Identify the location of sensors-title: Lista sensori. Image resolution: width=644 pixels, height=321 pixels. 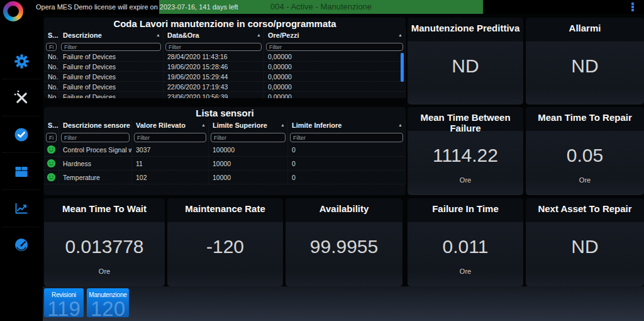
(225, 113).